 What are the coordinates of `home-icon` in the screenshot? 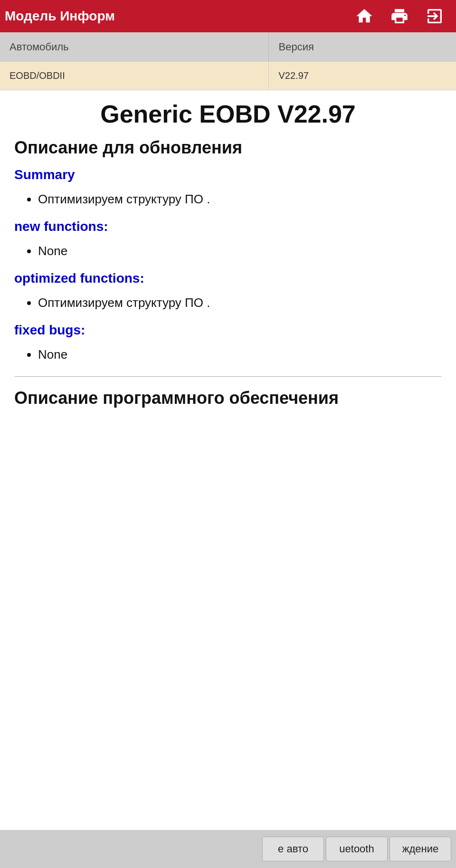 It's located at (364, 16).